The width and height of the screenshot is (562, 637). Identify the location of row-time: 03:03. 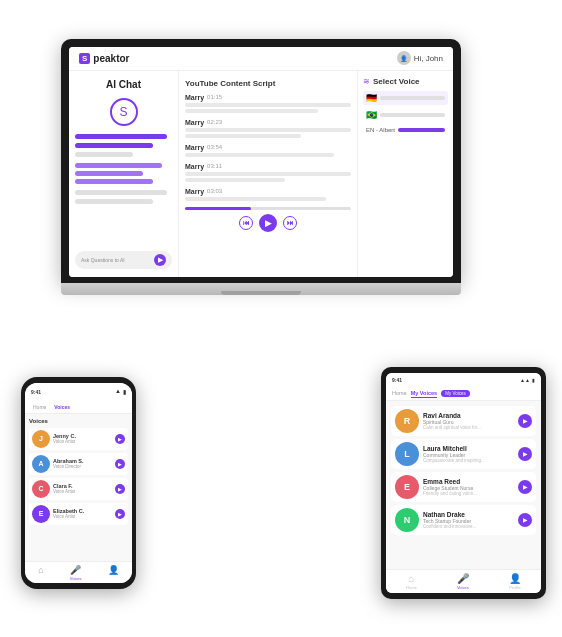
(214, 191).